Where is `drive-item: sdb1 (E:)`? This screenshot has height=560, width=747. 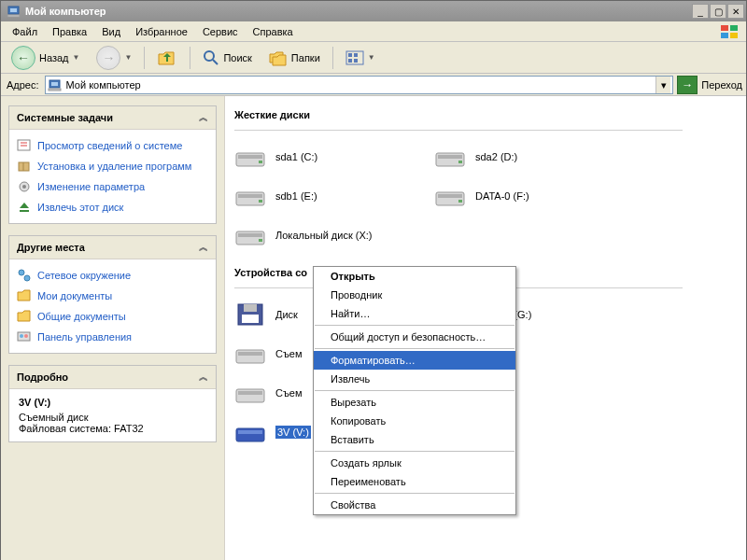 drive-item: sdb1 (E:) is located at coordinates (332, 196).